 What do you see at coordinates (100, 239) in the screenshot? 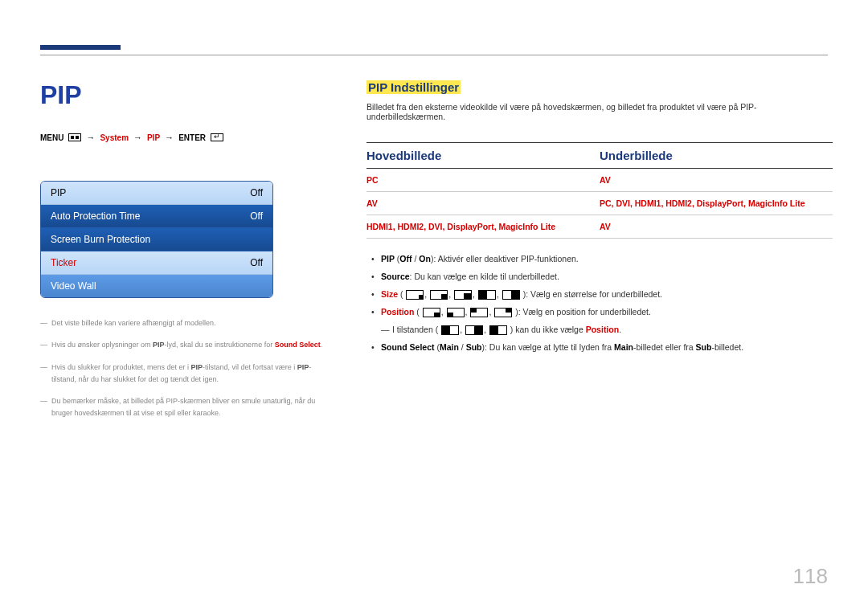
I see `menu-item-label: Screen Burn Protection` at bounding box center [100, 239].